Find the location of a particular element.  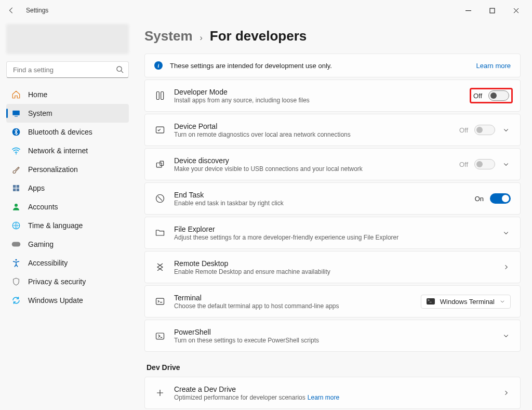

row-device-portal: Device Portal Turn on remote diagnostics… is located at coordinates (332, 130).